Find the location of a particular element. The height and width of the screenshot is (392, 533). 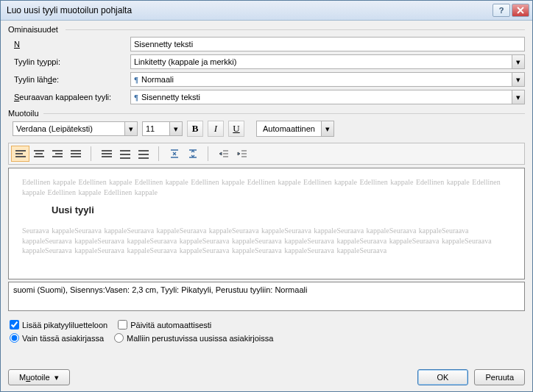

format-menu-button: Muotoile ▾ is located at coordinates (39, 377).